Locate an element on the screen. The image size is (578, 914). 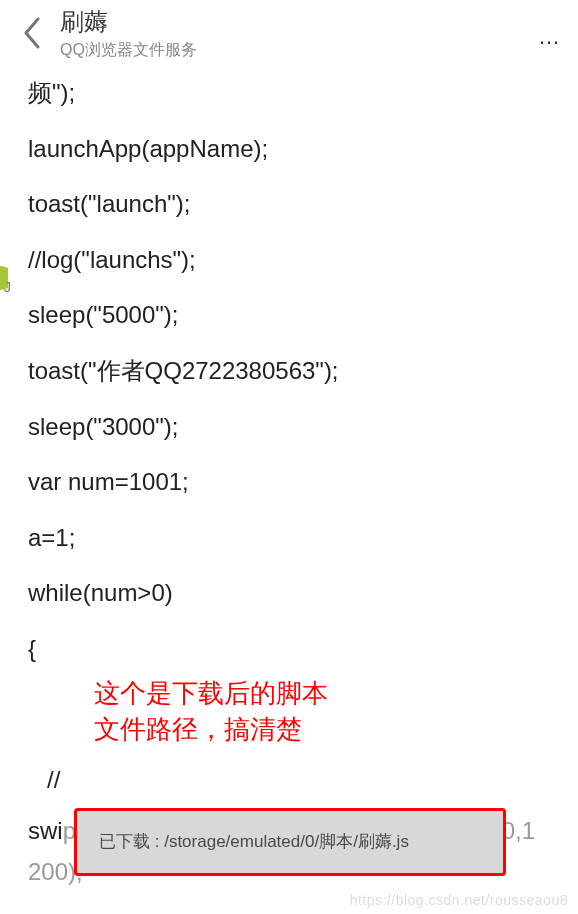
code-line: sleep("3000"); is located at coordinates (289, 427).